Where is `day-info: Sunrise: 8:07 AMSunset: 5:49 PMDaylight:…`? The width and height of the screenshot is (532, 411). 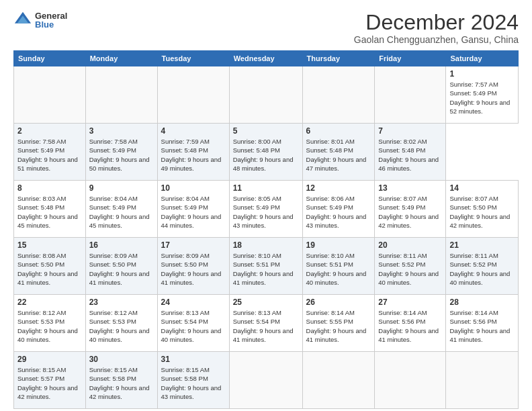 day-info: Sunrise: 8:07 AMSunset: 5:49 PMDaylight:… is located at coordinates (408, 212).